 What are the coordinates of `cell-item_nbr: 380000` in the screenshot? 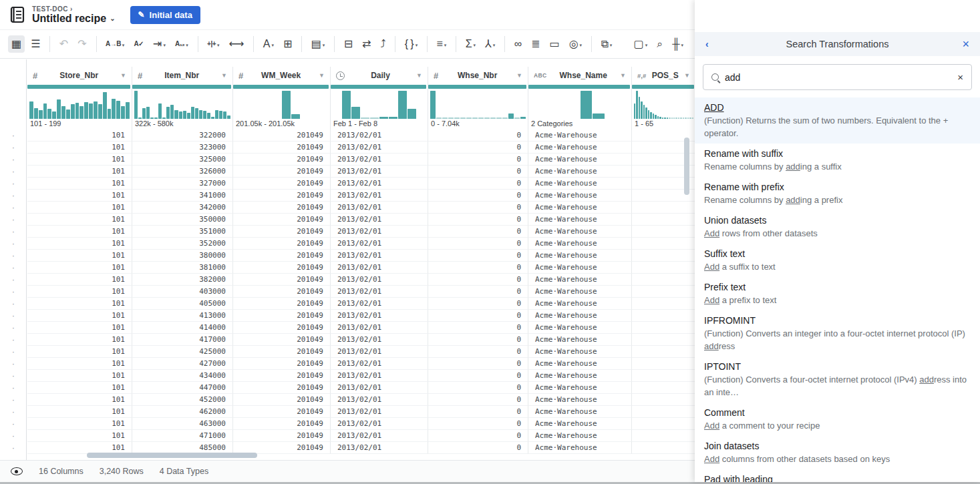 It's located at (183, 256).